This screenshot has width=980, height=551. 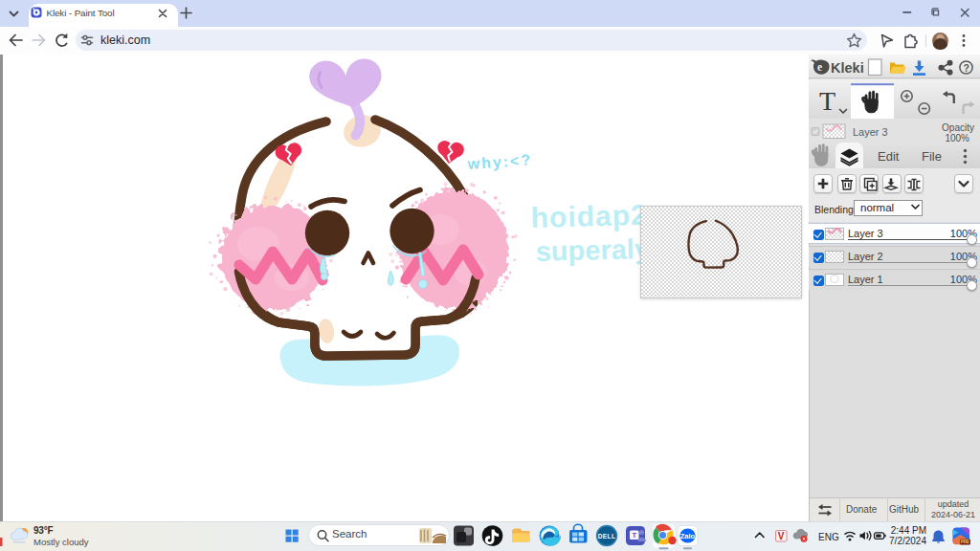 What do you see at coordinates (871, 132) in the screenshot?
I see `svg-text: Layer 3` at bounding box center [871, 132].